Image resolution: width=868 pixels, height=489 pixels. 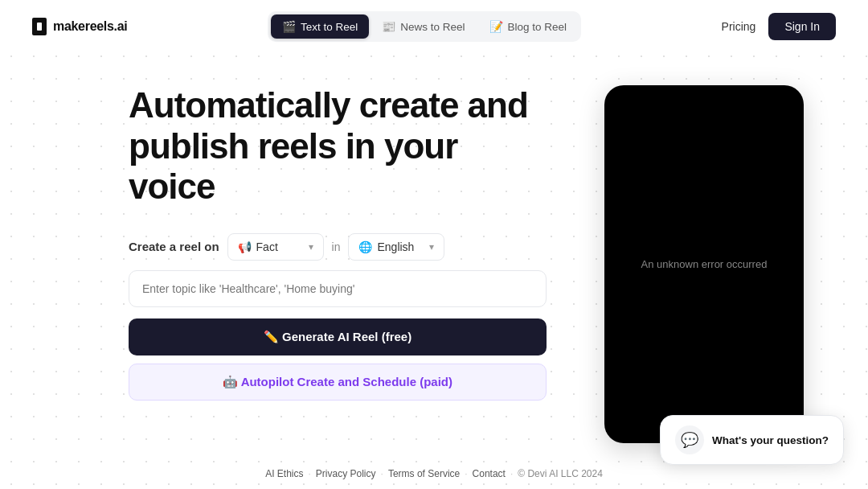 What do you see at coordinates (432, 247) in the screenshot?
I see `language-chevron-down-icon: ▾` at bounding box center [432, 247].